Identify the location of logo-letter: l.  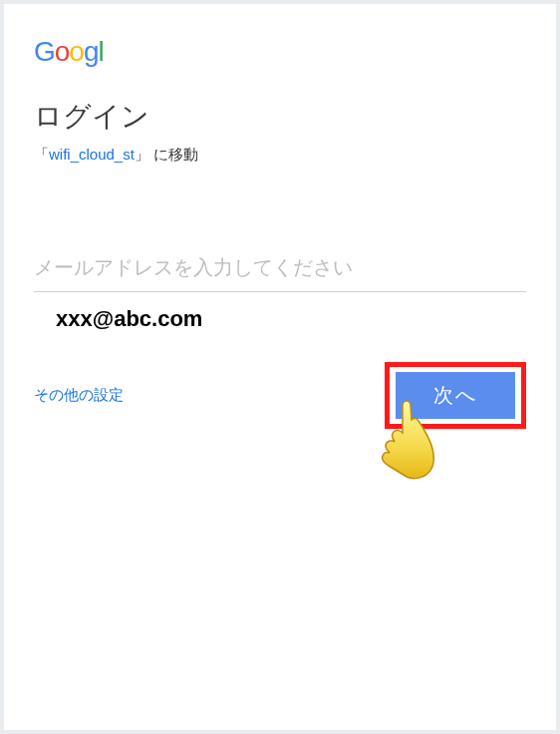
(102, 52).